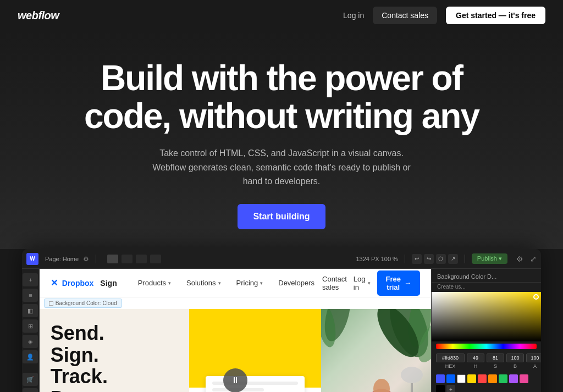  What do you see at coordinates (405, 259) in the screenshot?
I see `toolbar-separator2` at bounding box center [405, 259].